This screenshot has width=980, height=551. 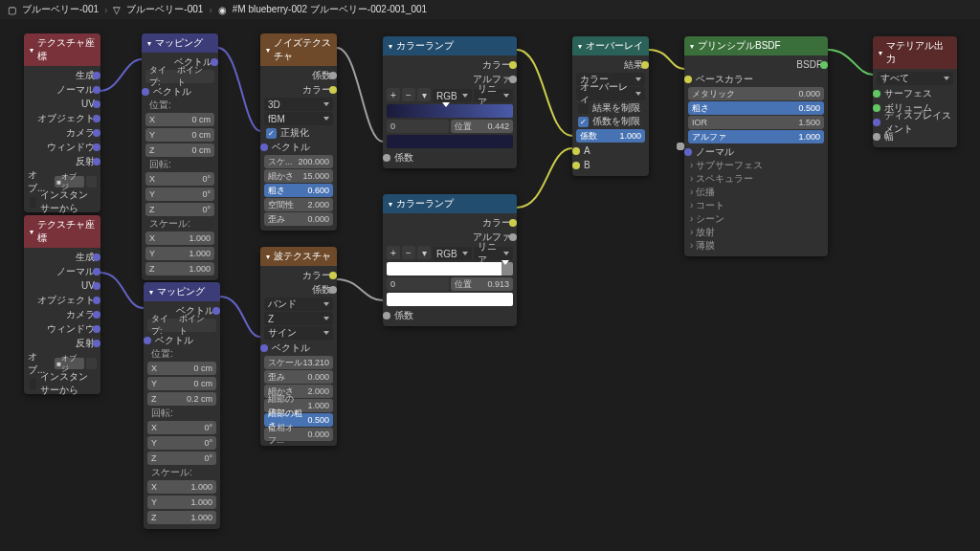 I want to click on specular-expand: スペキュラー, so click(x=756, y=179).